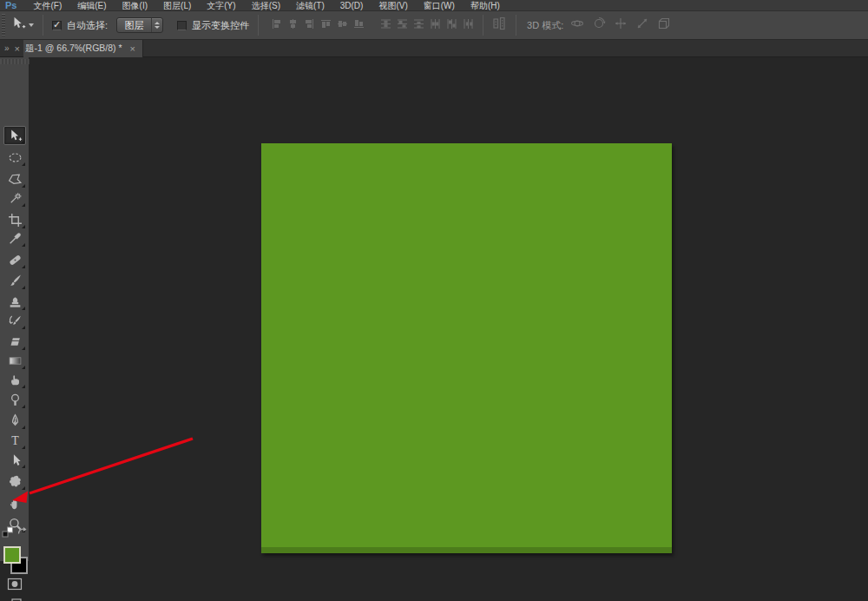 Image resolution: width=868 pixels, height=601 pixels. I want to click on align-top-icon, so click(326, 25).